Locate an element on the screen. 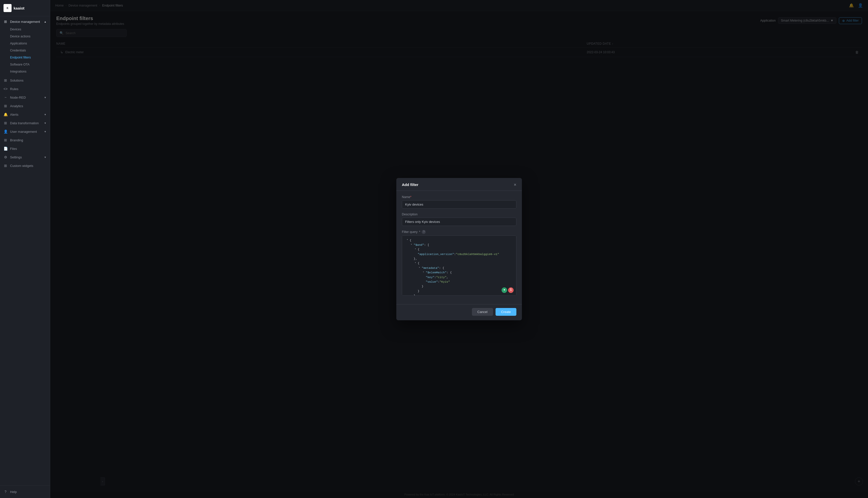 The height and width of the screenshot is (498, 868). settings-icon: ⚙ is located at coordinates (5, 157).